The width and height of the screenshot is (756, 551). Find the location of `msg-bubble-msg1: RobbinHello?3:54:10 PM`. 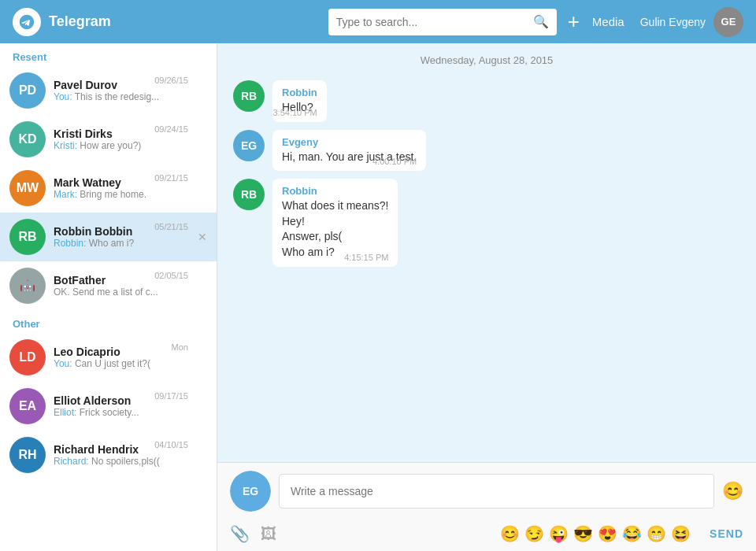

msg-bubble-msg1: RobbinHello?3:54:10 PM is located at coordinates (299, 101).